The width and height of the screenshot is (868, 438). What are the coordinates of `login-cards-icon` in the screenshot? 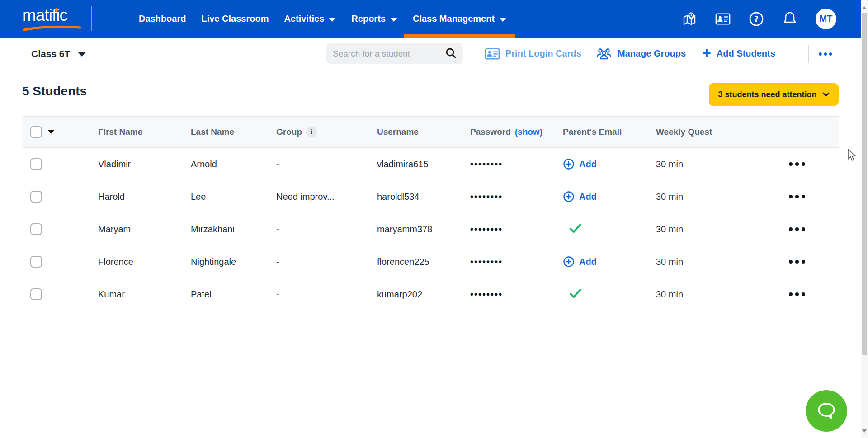 It's located at (723, 19).